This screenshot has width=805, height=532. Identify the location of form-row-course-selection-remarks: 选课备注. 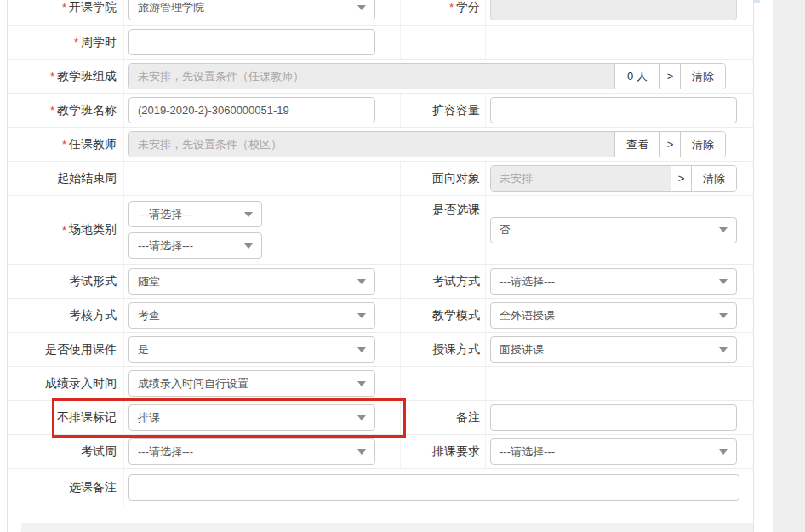
(380, 488).